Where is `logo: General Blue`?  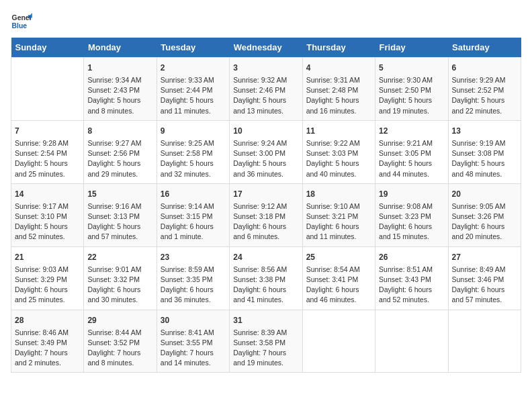
logo: General Blue is located at coordinates (21, 21).